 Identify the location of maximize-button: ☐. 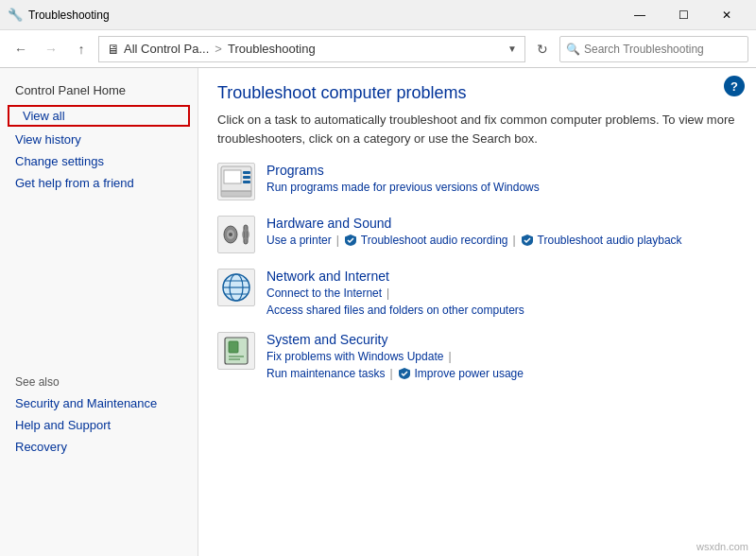
(683, 15).